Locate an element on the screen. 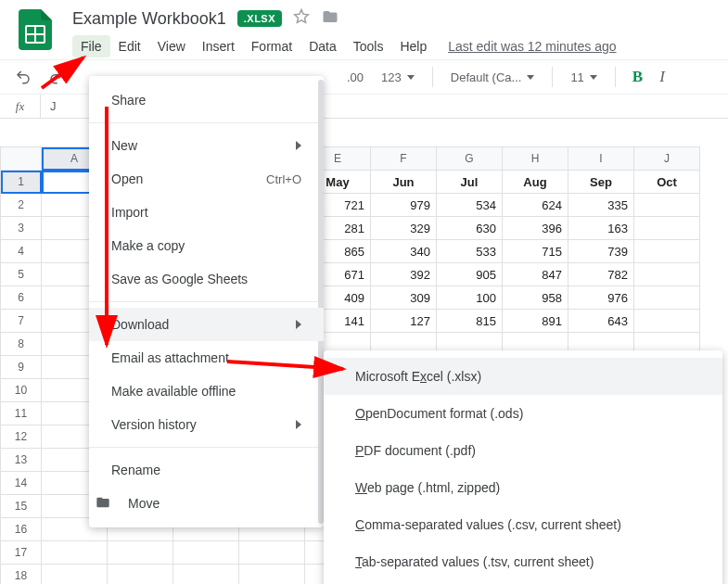 This screenshot has width=728, height=584. submenu-item-xlsx: Microsoft Excel (.xlsx) is located at coordinates (523, 376).